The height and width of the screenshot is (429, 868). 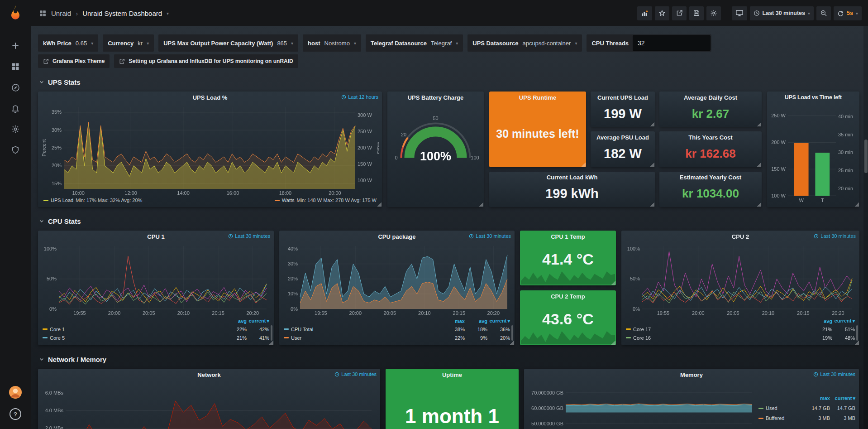 What do you see at coordinates (572, 178) in the screenshot?
I see `panel-title: Current Load kWh` at bounding box center [572, 178].